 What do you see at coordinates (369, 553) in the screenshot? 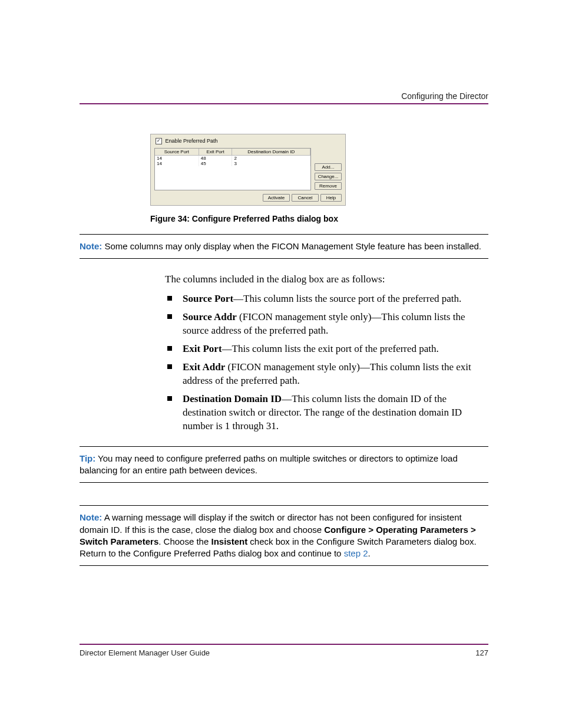
I see `note2-t4: .` at bounding box center [369, 553].